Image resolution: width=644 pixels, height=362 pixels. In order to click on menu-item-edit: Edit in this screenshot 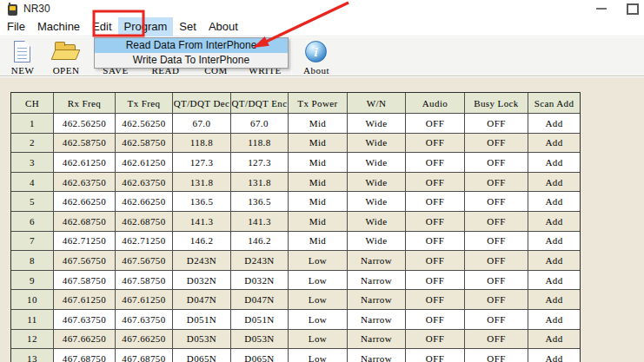, I will do `click(102, 27)`.